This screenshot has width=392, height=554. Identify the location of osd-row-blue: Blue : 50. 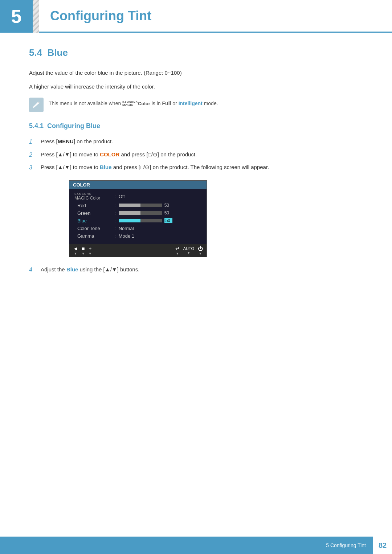
(138, 221).